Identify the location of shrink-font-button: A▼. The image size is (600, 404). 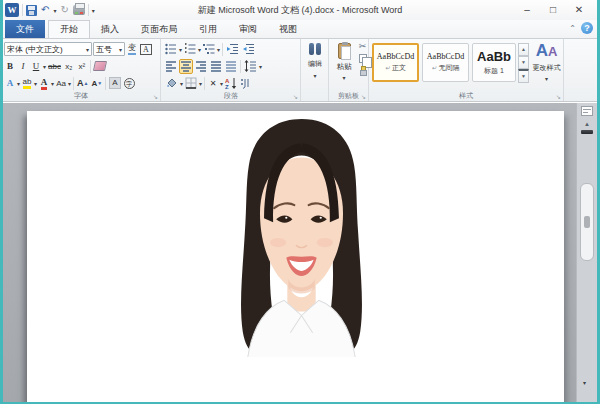
(98, 84).